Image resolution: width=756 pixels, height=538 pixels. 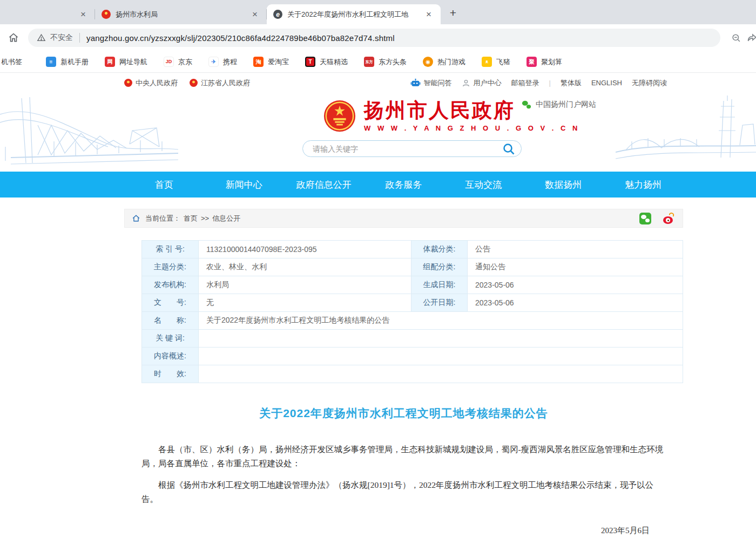 I want to click on bookmark-item: 聚 聚划算, so click(x=544, y=62).